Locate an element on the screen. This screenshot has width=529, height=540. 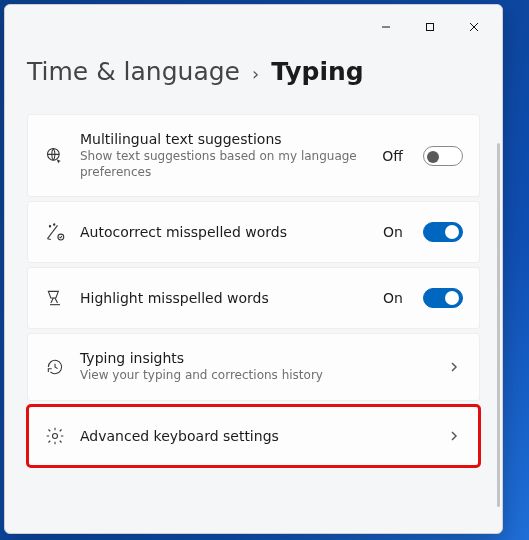
setting-row-multilingual: Multilingual text suggestions Show text … is located at coordinates (254, 156).